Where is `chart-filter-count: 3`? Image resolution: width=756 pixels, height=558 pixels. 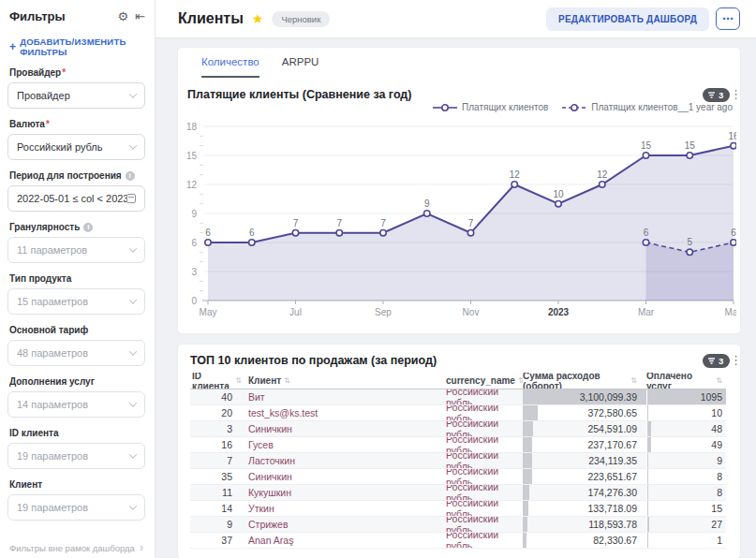 chart-filter-count: 3 is located at coordinates (721, 95).